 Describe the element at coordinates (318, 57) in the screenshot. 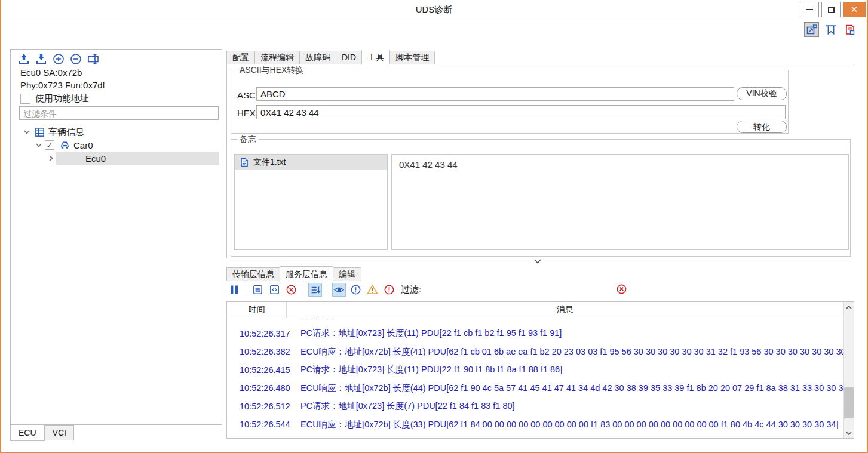

I see `tab-dtc: 故障码` at that location.